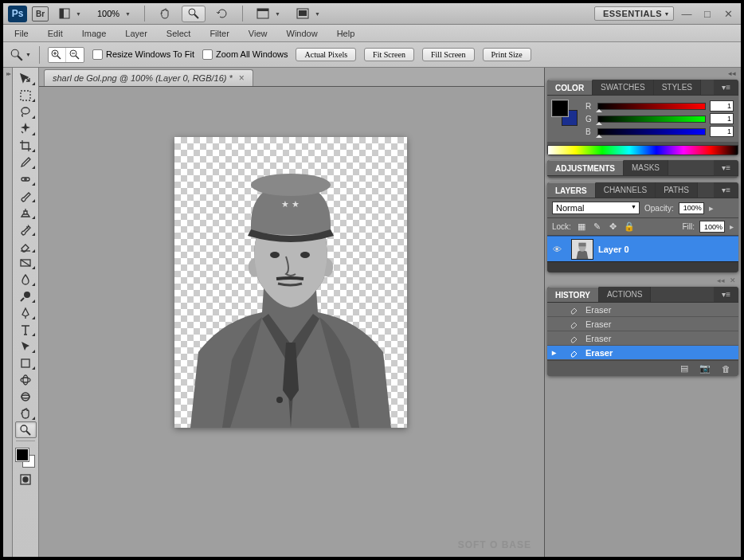 Image resolution: width=744 pixels, height=560 pixels. Describe the element at coordinates (25, 279) in the screenshot. I see `blur-tool` at that location.